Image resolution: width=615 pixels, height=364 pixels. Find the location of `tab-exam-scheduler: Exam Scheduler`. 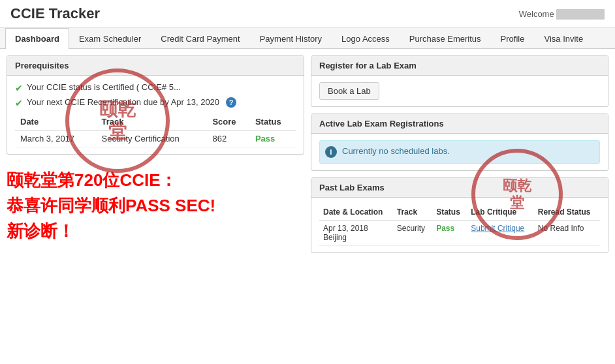

tab-exam-scheduler: Exam Scheduler is located at coordinates (110, 38).